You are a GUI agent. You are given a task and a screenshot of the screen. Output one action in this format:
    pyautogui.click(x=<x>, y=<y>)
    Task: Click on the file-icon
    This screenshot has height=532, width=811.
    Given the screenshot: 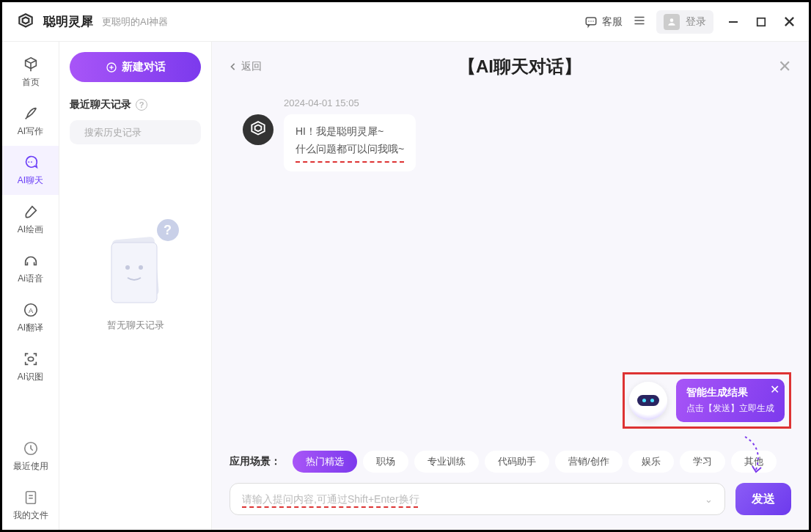 What is the action you would take?
    pyautogui.click(x=31, y=498)
    